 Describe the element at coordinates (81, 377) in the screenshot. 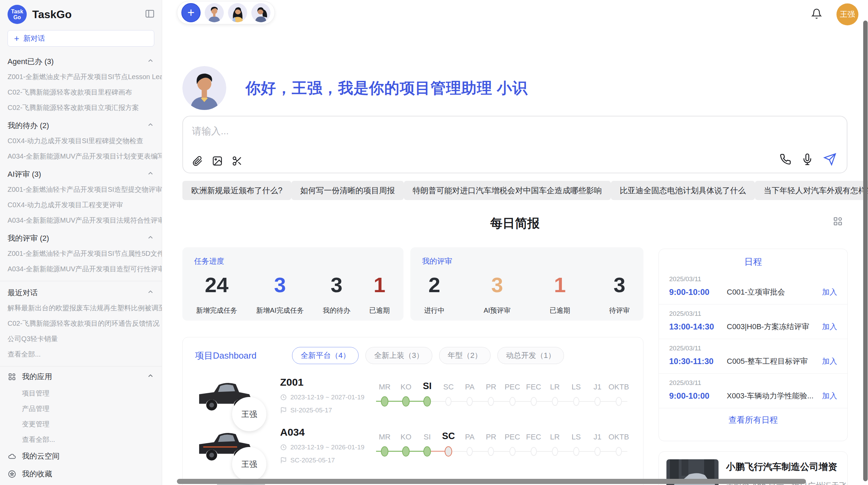

I see `sidebar-item-my-apps: 我的应用` at that location.